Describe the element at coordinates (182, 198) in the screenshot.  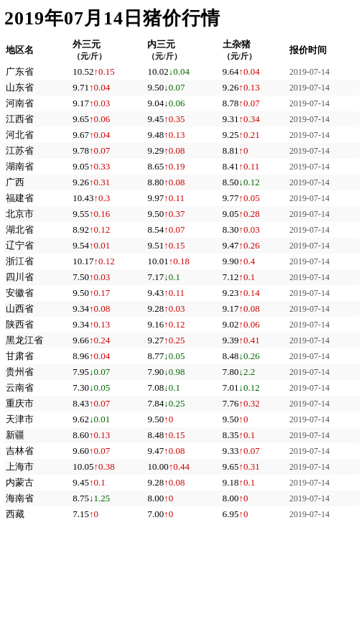
I see `table-row: 福建省10.43↑0.39.97↑0.119.77↑0.052019-07-14` at that location.